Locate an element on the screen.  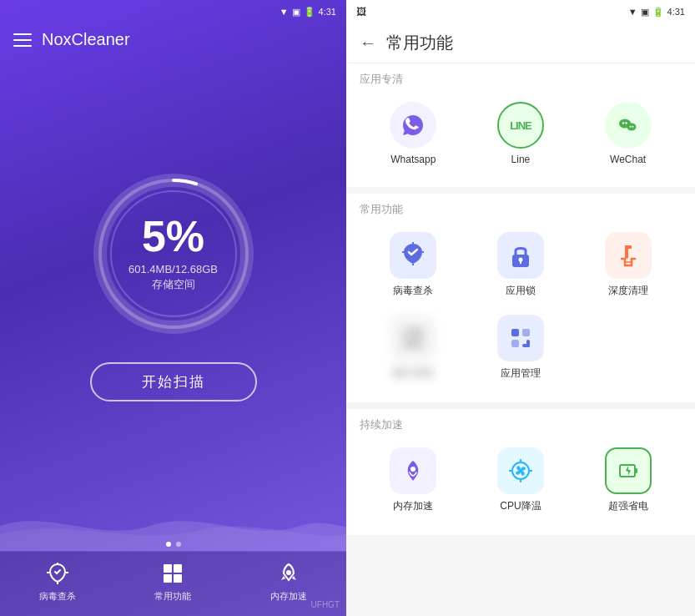
right-status-bar: 🖼 ▼ ▣ 🔋 4:31 is located at coordinates (521, 12).